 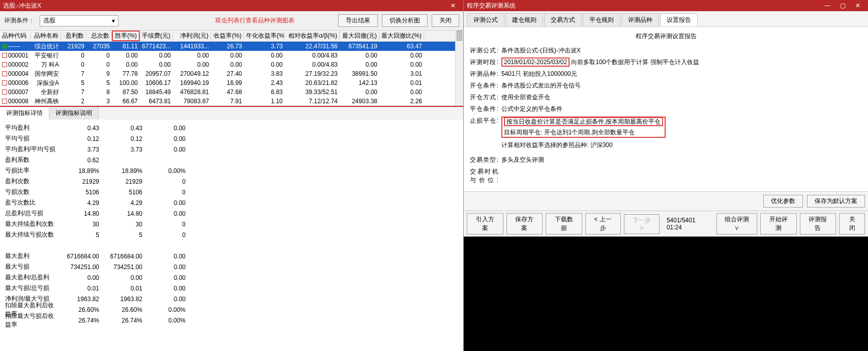 What do you see at coordinates (779, 224) in the screenshot?
I see `start-eval-button: 开始评测` at bounding box center [779, 224].